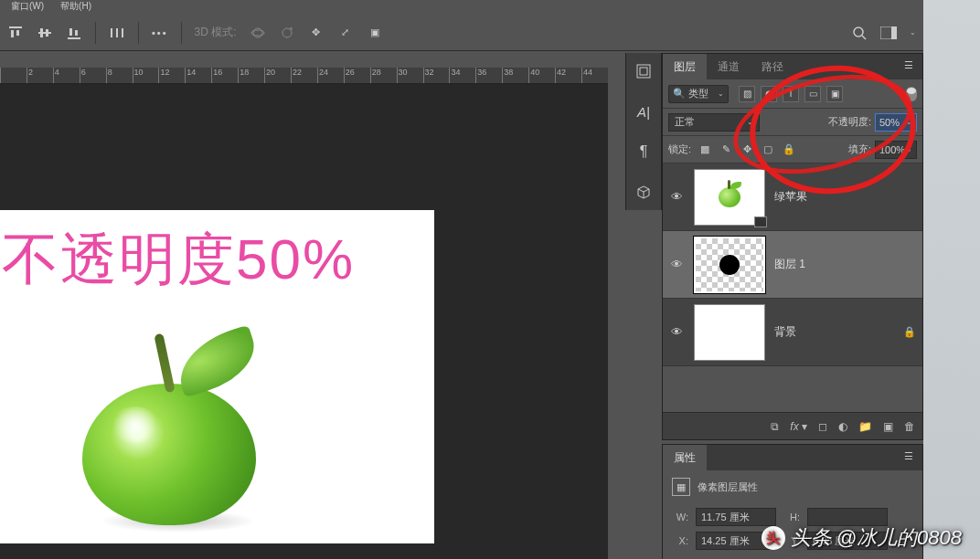  Describe the element at coordinates (911, 94) in the screenshot. I see `filter-toggle` at that location.